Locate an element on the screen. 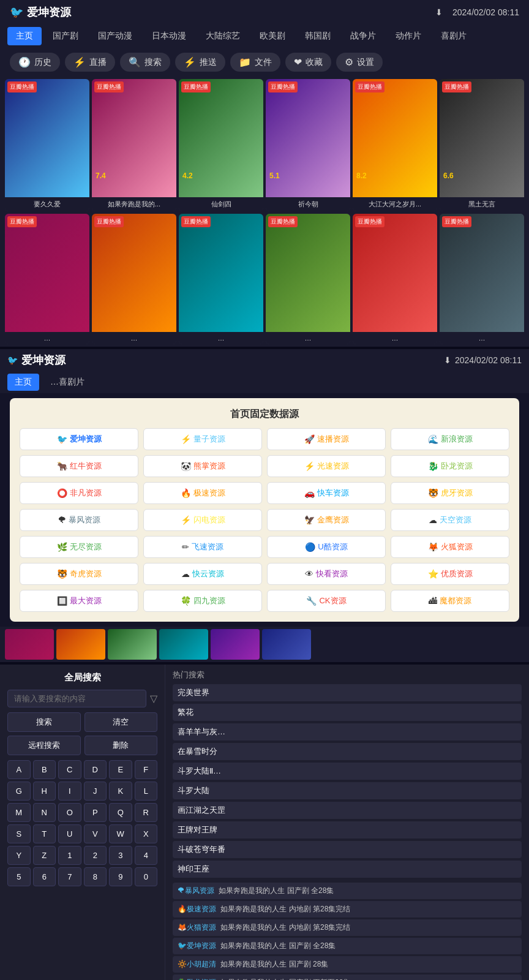 This screenshot has width=529, height=980. source-btn-12: 🌪 暴风资源 is located at coordinates (79, 520).